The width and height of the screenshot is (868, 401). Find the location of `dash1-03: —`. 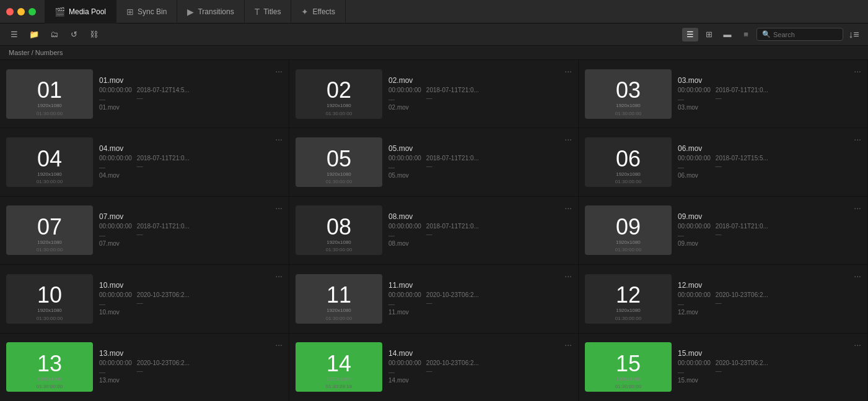

dash1-03: — is located at coordinates (694, 99).